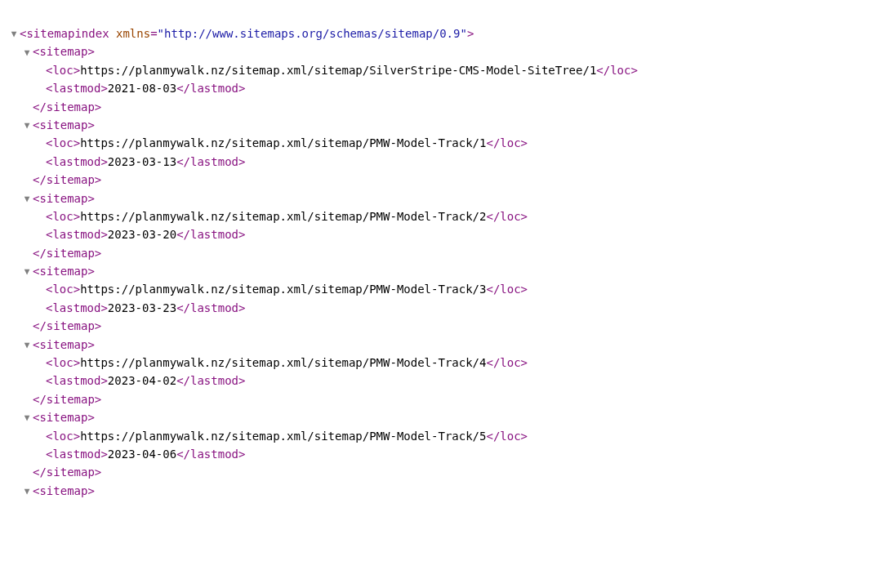 This screenshot has width=882, height=588. I want to click on sitemap-close-1: </sitemap>, so click(448, 180).